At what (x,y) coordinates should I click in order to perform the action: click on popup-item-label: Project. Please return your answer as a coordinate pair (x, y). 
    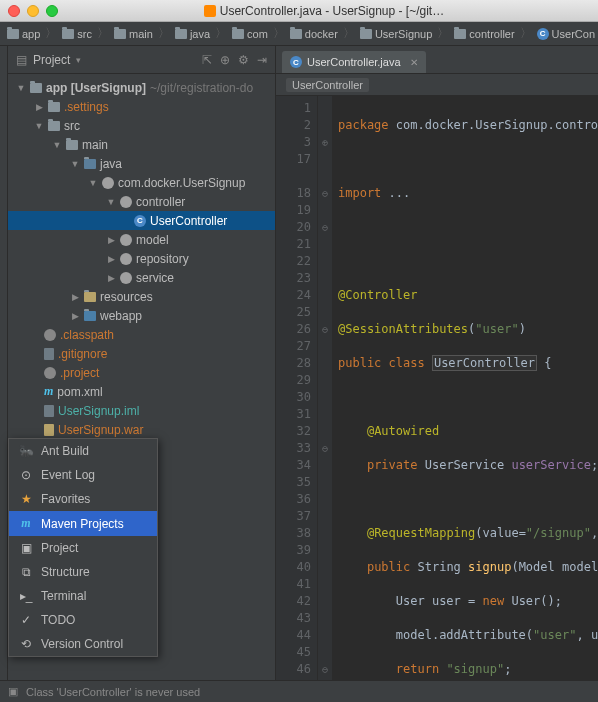
    Looking at the image, I should click on (60, 548).